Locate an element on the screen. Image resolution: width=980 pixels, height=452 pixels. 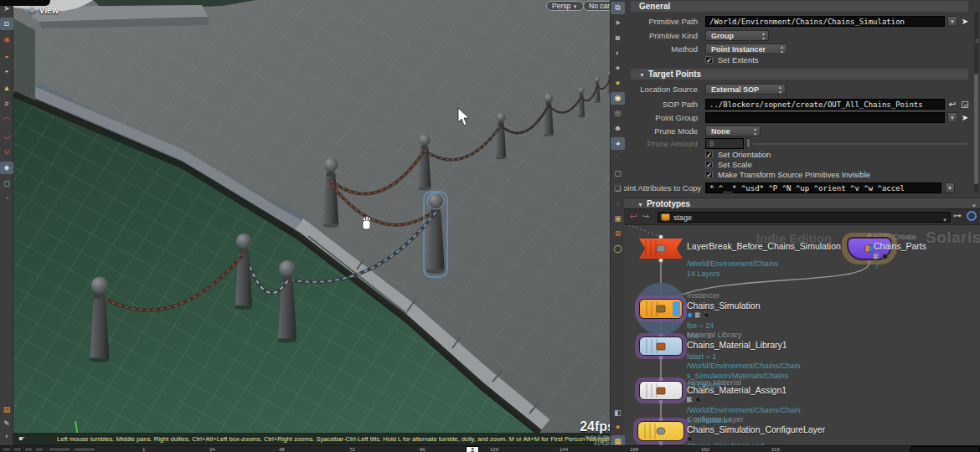
layers-icon: ❏ is located at coordinates (618, 189).